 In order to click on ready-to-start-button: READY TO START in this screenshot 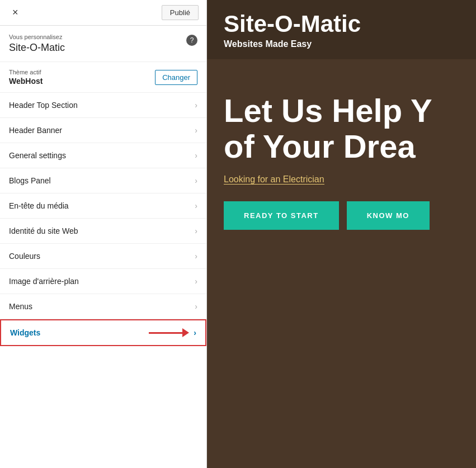, I will do `click(281, 216)`.